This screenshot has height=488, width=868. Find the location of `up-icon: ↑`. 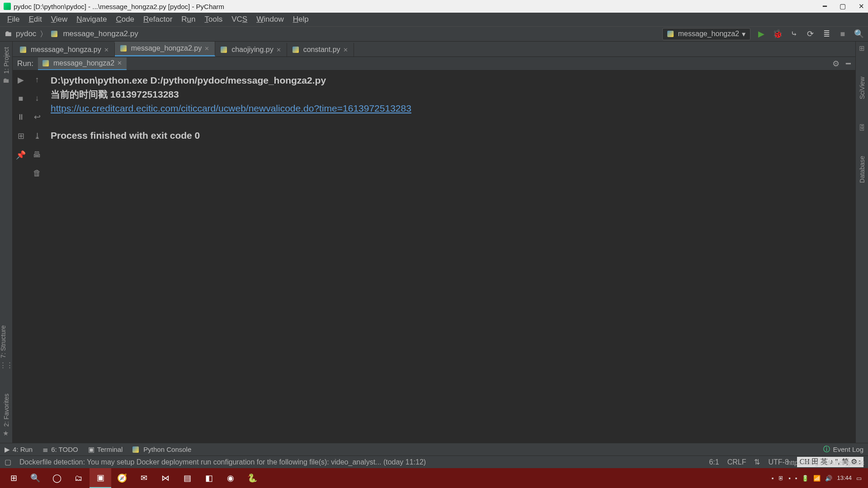

up-icon: ↑ is located at coordinates (37, 80).